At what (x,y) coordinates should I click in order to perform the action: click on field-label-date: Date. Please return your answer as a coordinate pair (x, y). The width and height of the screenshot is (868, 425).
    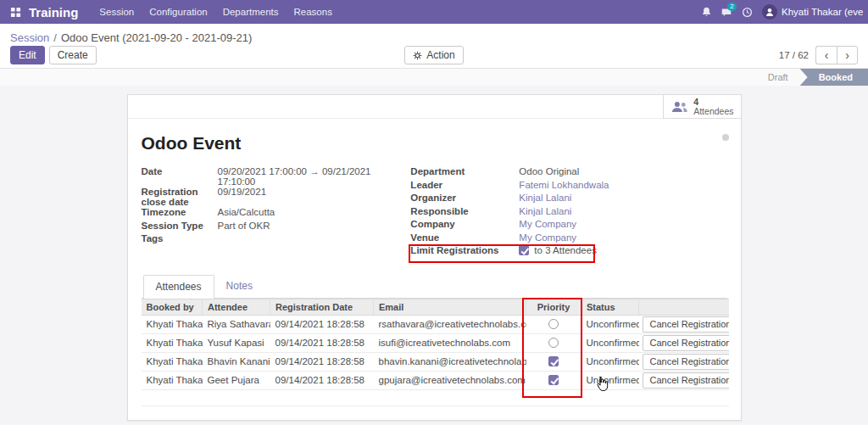
    Looking at the image, I should click on (180, 171).